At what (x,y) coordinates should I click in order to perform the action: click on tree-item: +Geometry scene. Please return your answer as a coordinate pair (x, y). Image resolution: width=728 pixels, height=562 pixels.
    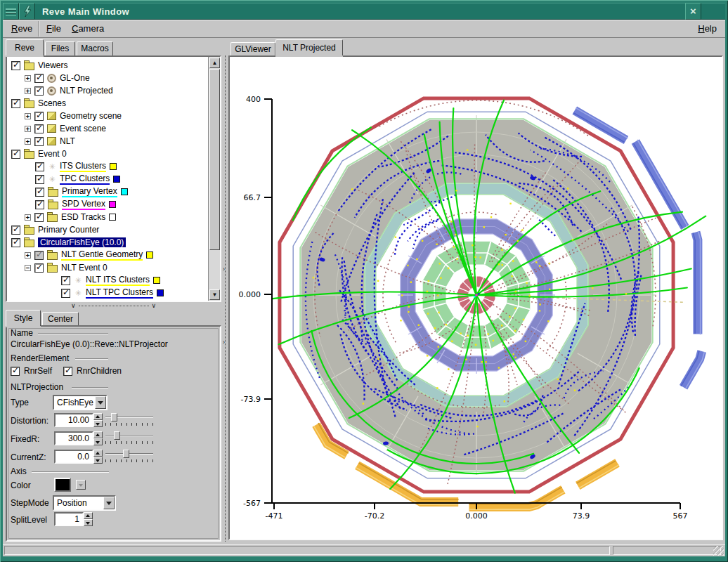
    Looking at the image, I should click on (108, 116).